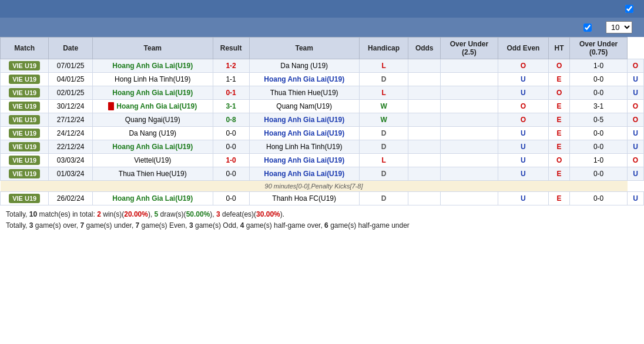  What do you see at coordinates (231, 120) in the screenshot?
I see `match-result: 0-8` at bounding box center [231, 120].